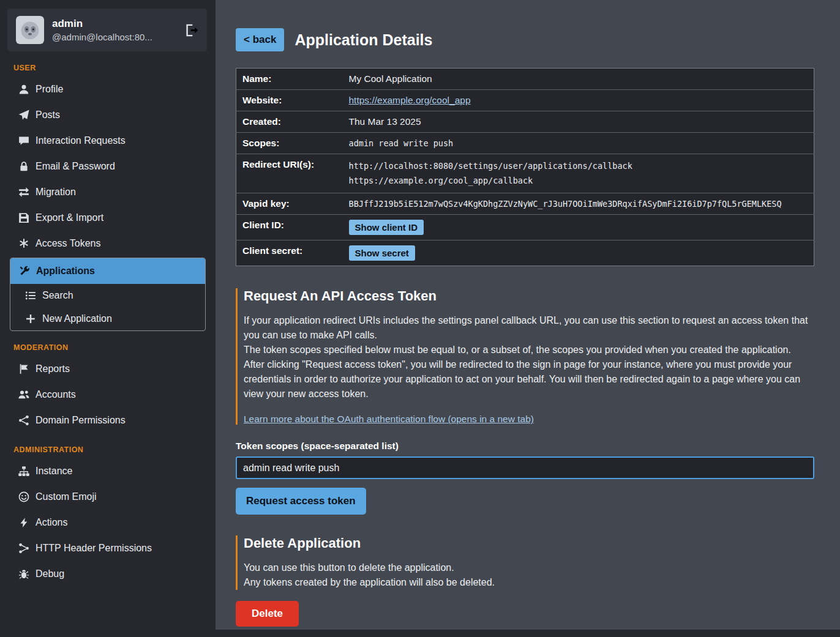  I want to click on sidebar-item-posts: Posts, so click(108, 115).